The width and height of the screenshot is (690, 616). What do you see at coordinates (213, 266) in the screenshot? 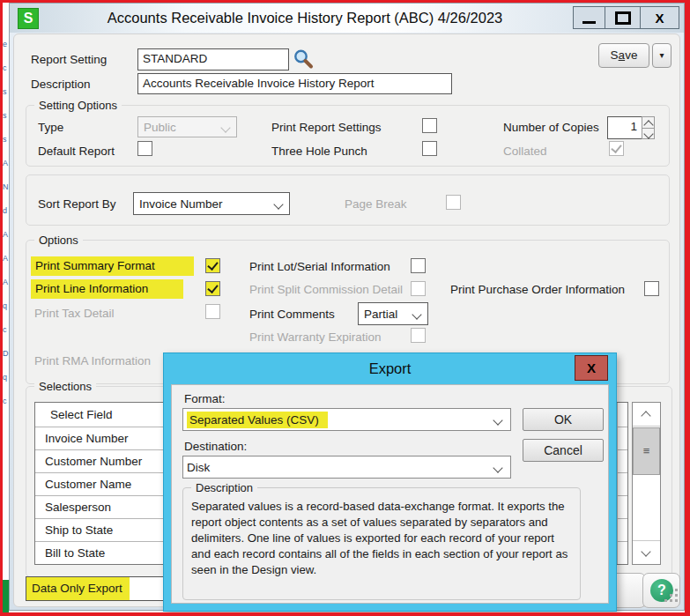
I see `print-summary-format-checkbox` at bounding box center [213, 266].